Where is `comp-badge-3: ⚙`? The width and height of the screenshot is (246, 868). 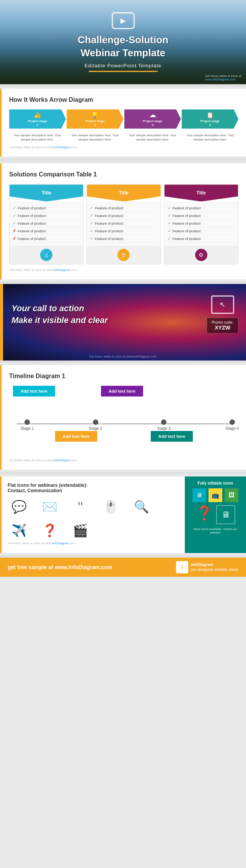 comp-badge-3: ⚙ is located at coordinates (201, 255).